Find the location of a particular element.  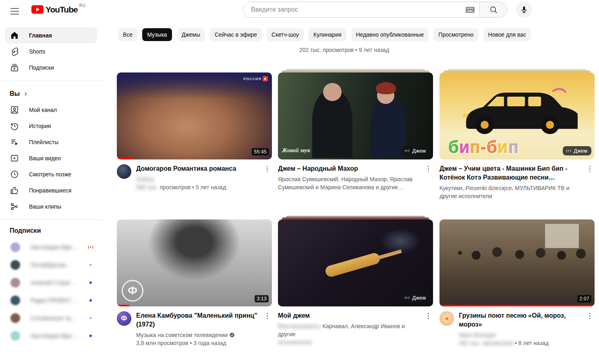

sidebar-item-liked-videos: Понравившиеся is located at coordinates (51, 190).